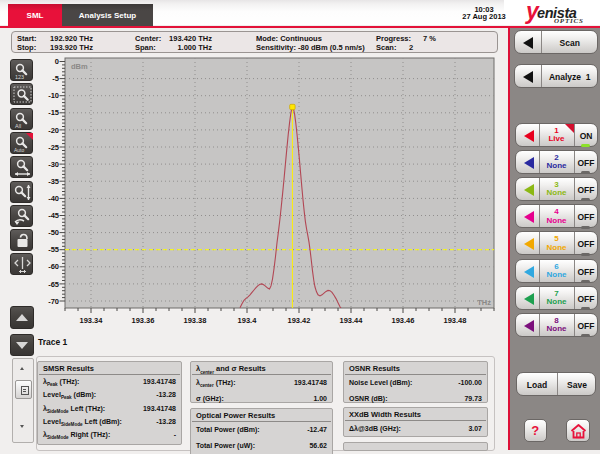  What do you see at coordinates (54, 130) in the screenshot?
I see `svg-text: -20` at bounding box center [54, 130].